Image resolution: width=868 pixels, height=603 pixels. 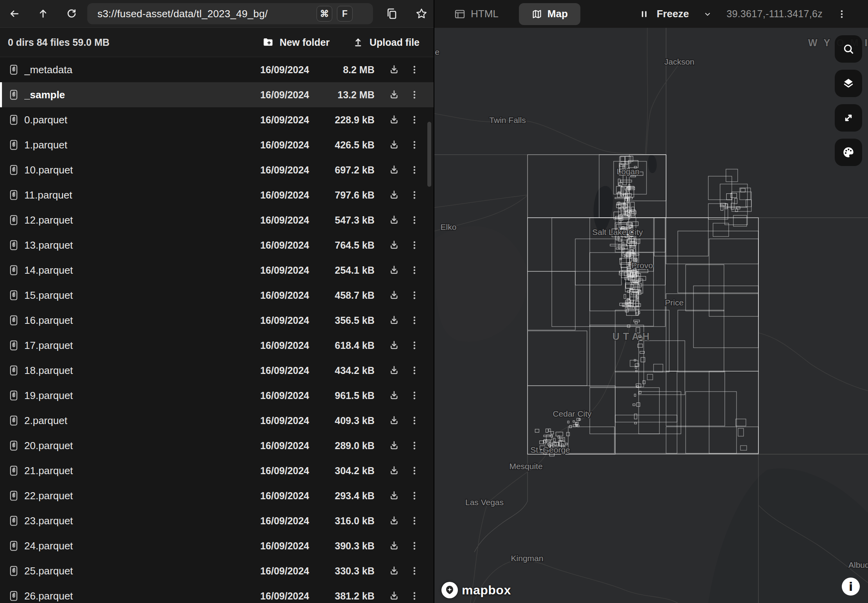 I want to click on up-directory-button, so click(x=43, y=14).